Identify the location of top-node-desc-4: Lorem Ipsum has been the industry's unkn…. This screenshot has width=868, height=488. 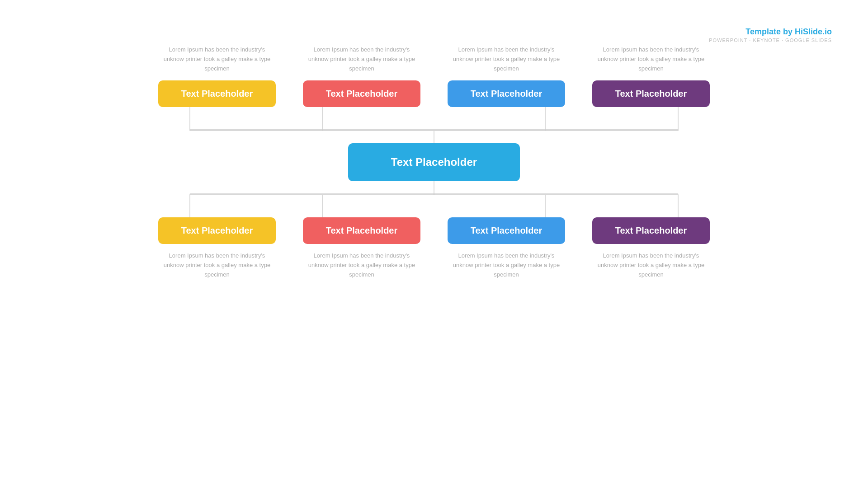
(651, 59).